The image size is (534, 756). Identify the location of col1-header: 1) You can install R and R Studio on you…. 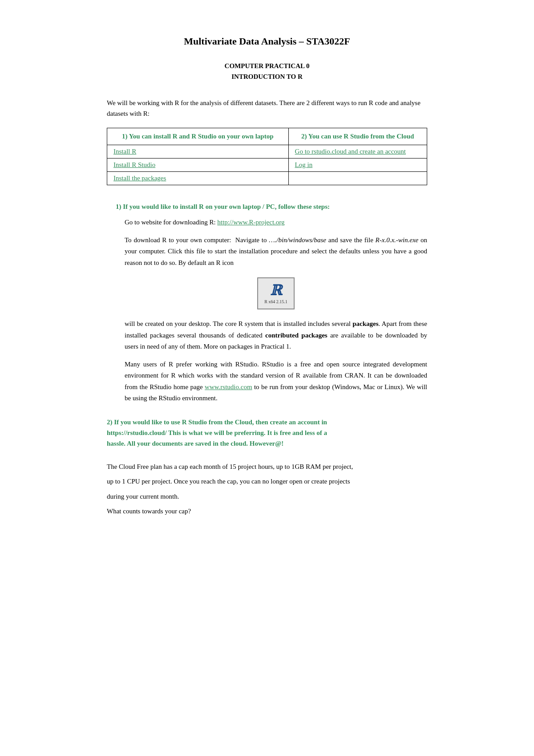
(198, 137).